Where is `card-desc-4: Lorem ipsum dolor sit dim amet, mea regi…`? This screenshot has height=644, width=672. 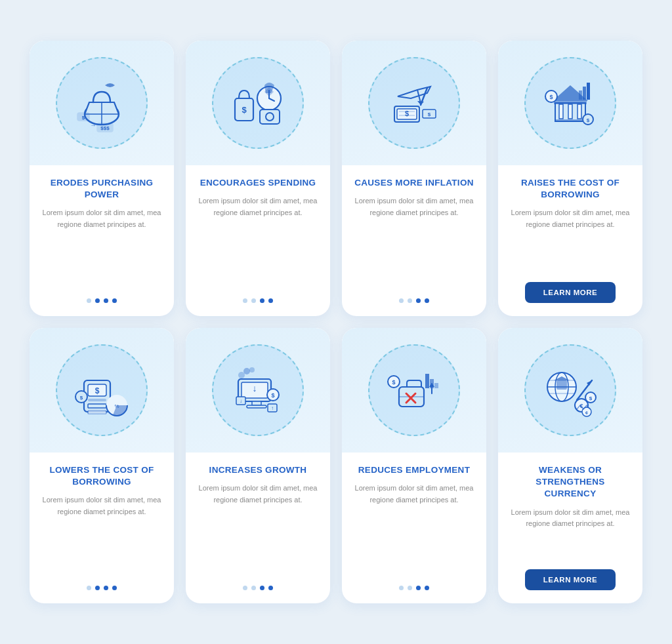
card-desc-4: Lorem ipsum dolor sit dim amet, mea regi… is located at coordinates (570, 240).